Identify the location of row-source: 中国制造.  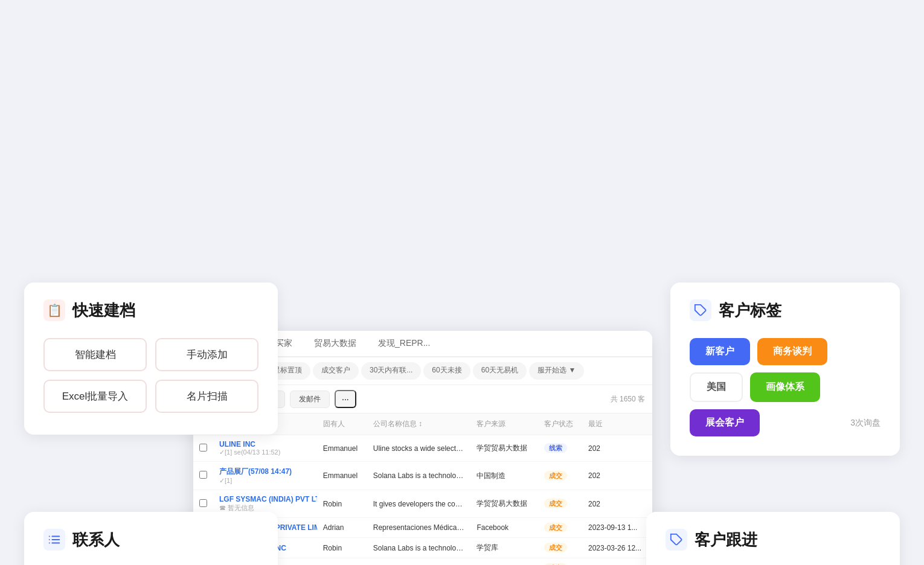
(504, 476).